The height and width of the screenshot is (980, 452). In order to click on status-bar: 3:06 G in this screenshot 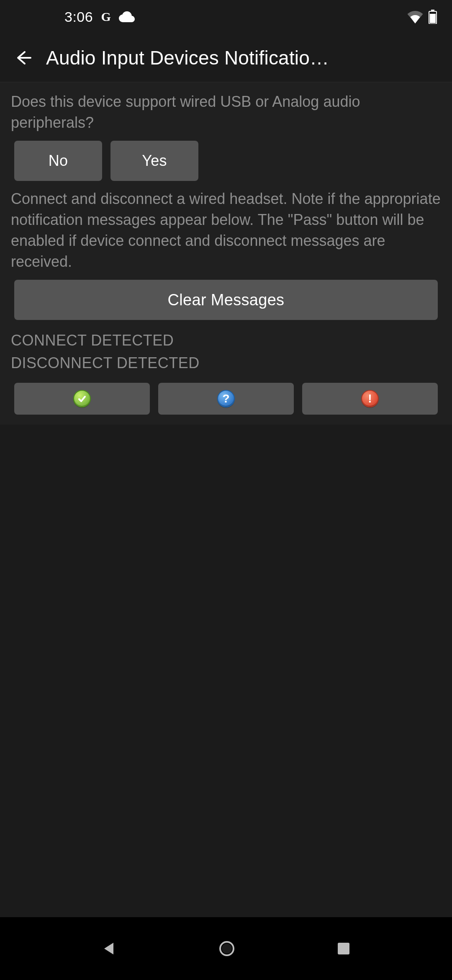, I will do `click(226, 17)`.